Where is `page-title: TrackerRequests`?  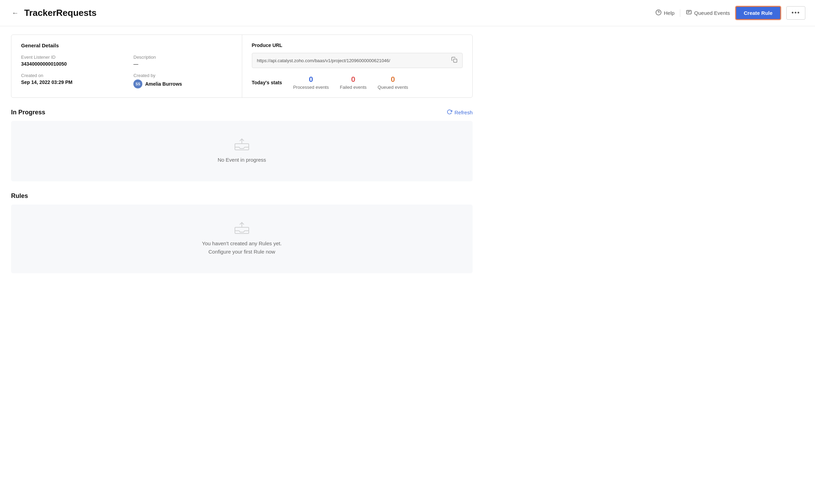
page-title: TrackerRequests is located at coordinates (60, 13).